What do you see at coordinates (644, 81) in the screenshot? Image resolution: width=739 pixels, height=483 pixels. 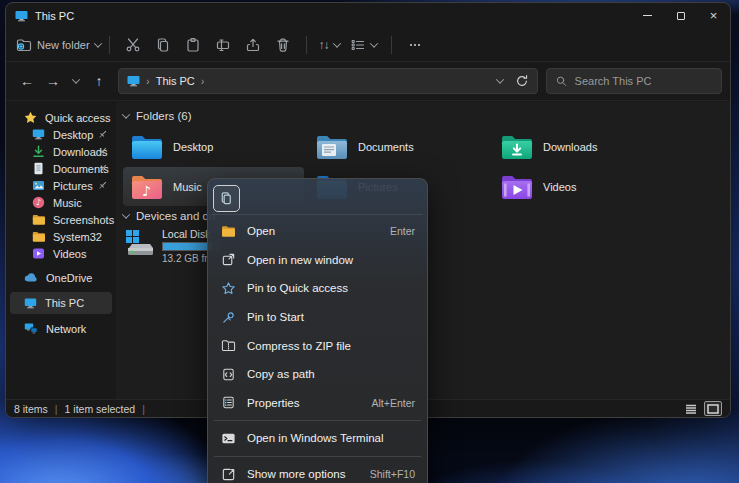 I see `search-input` at bounding box center [644, 81].